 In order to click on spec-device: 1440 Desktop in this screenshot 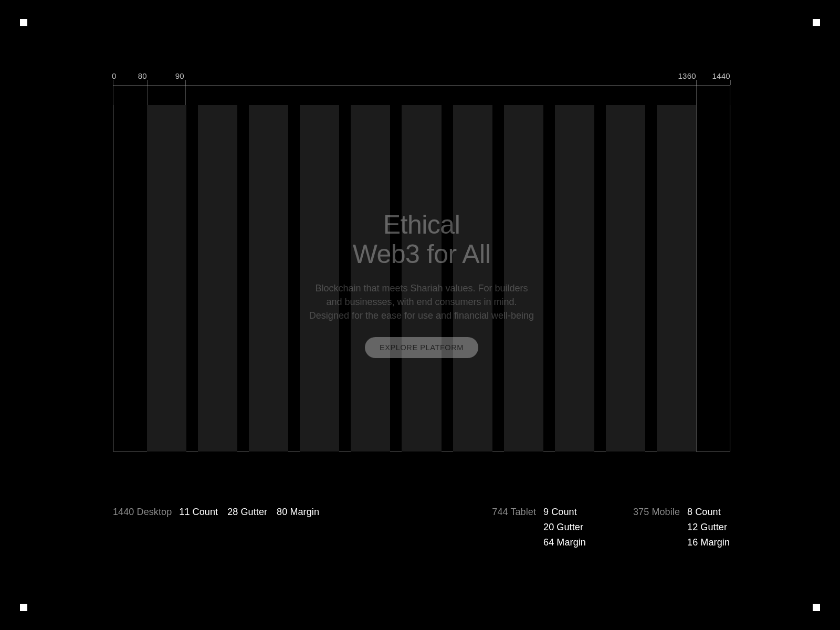, I will do `click(142, 527)`.